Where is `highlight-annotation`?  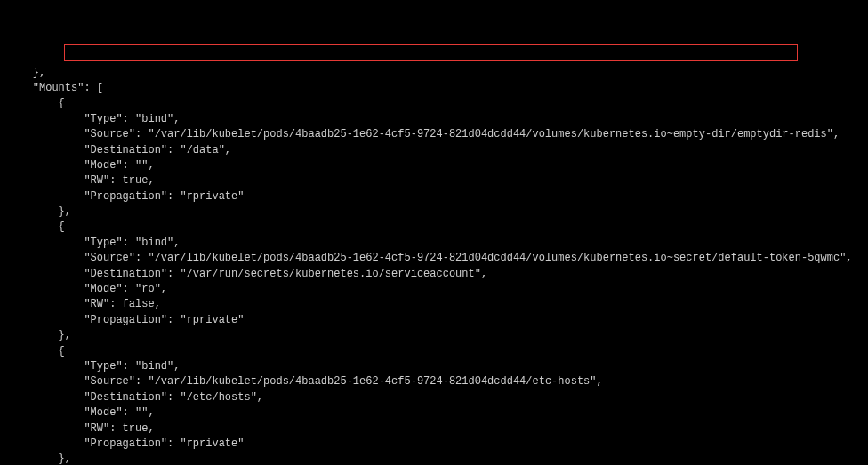 highlight-annotation is located at coordinates (430, 53).